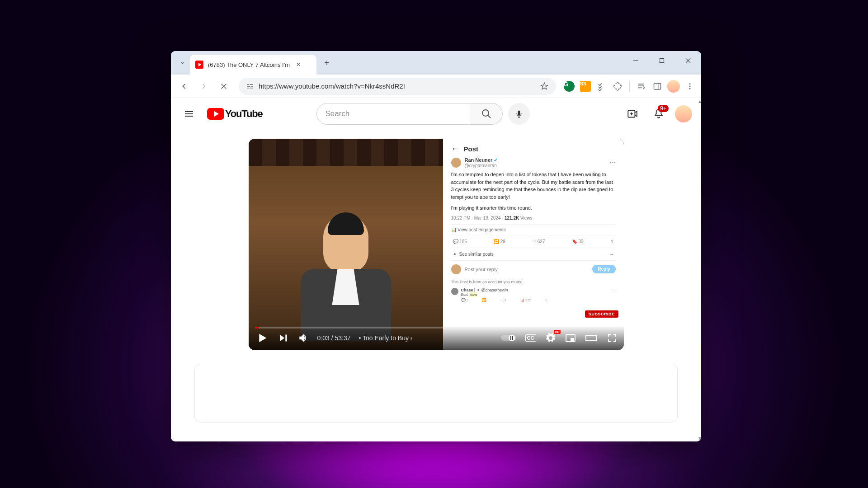  What do you see at coordinates (436, 114) in the screenshot?
I see `youtube-header: YouTube Search 9+` at bounding box center [436, 114].